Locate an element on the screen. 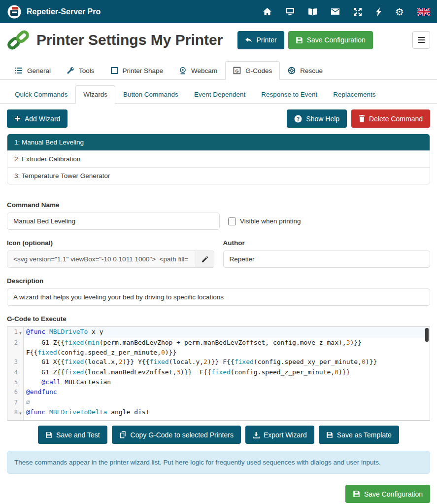 The height and width of the screenshot is (504, 437). show-help-button: ? Show Help is located at coordinates (317, 118).